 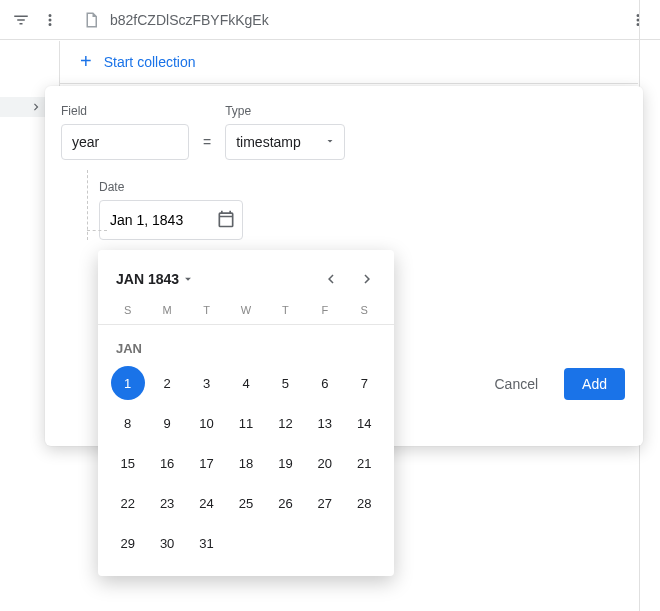 What do you see at coordinates (171, 220) in the screenshot?
I see `date-input` at bounding box center [171, 220].